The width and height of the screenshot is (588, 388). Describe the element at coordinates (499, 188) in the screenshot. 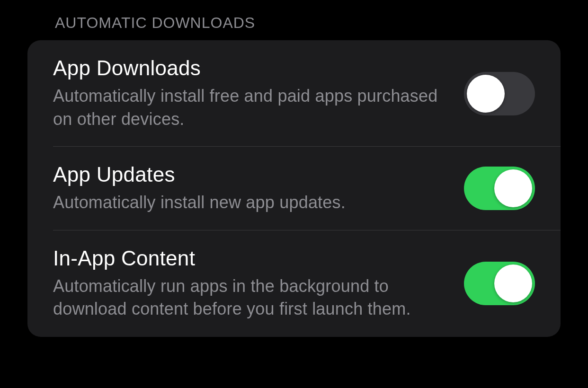

I see `toggle-app-updates` at that location.